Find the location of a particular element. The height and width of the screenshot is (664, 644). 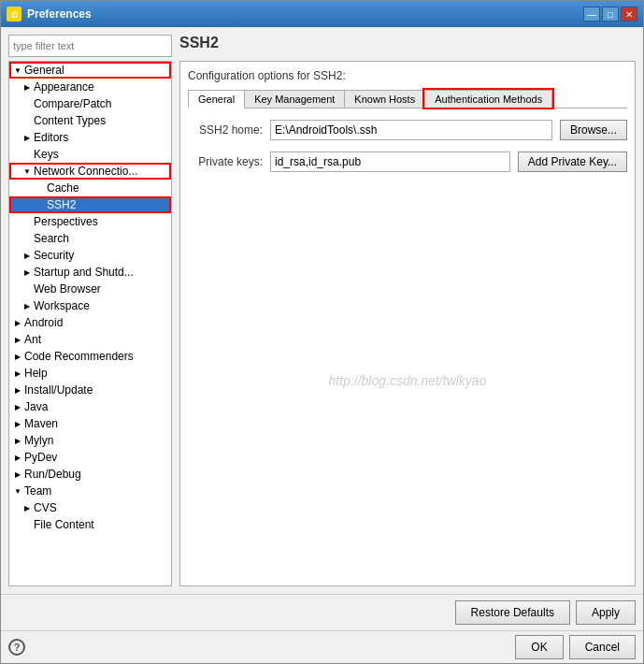

tree-label-search: Search is located at coordinates (51, 238).